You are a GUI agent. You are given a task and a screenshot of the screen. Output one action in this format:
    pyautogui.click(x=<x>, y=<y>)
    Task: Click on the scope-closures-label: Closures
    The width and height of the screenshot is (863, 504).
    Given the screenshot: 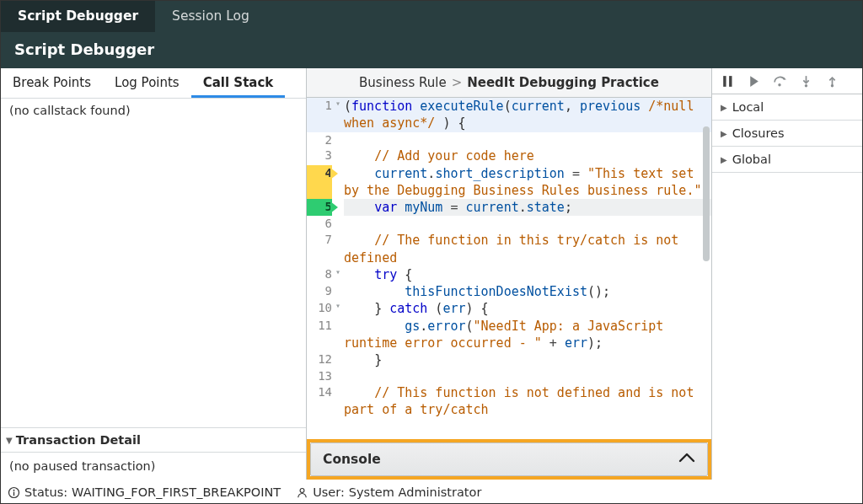 What is the action you would take?
    pyautogui.click(x=758, y=133)
    